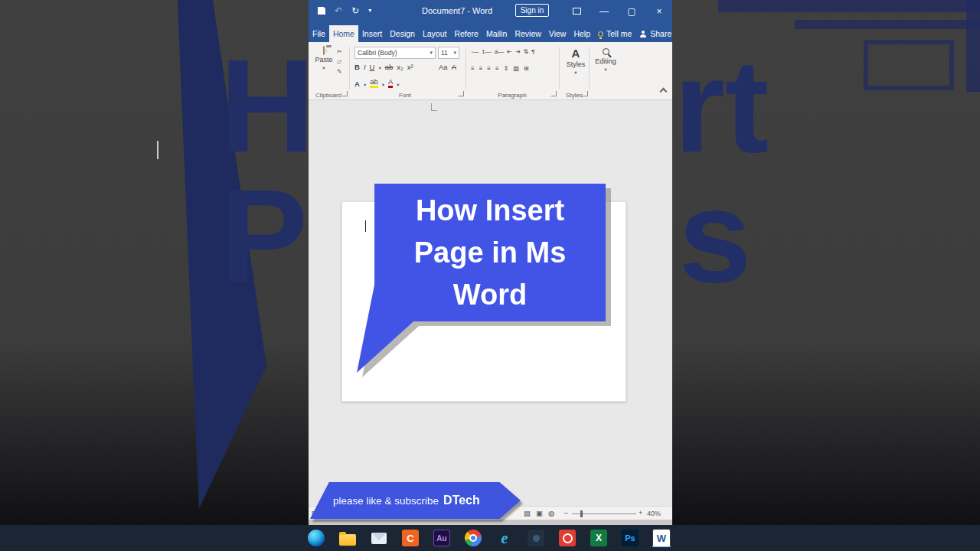 The height and width of the screenshot is (551, 980). I want to click on editing-label: Editing, so click(606, 61).